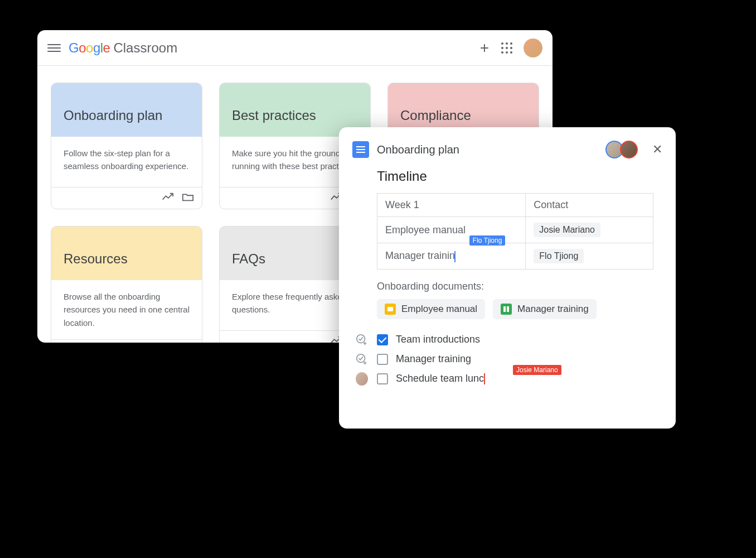  Describe the element at coordinates (590, 230) in the screenshot. I see `table-cell-contact: Josie Mariano` at that location.